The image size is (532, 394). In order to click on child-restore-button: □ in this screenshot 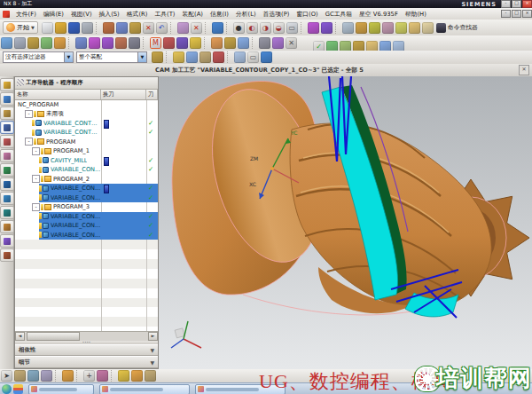, I will do `click(516, 14)`.